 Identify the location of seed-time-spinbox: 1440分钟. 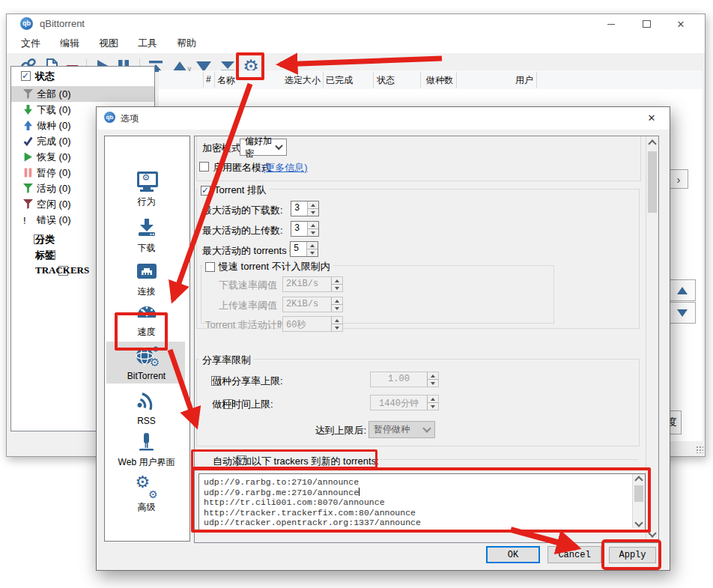
(404, 403).